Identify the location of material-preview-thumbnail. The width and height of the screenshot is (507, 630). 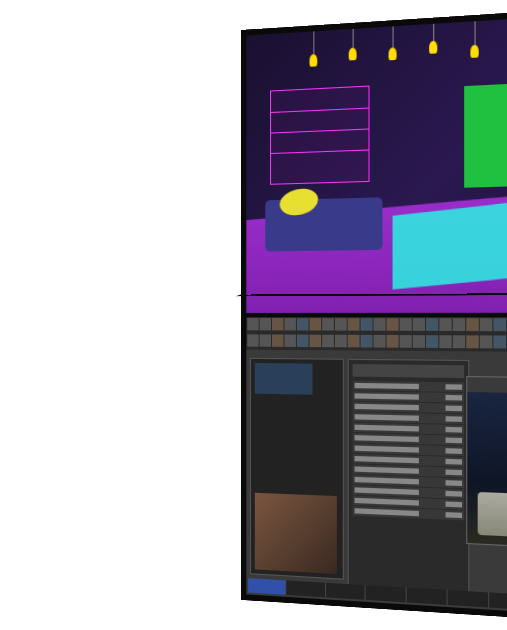
(295, 534).